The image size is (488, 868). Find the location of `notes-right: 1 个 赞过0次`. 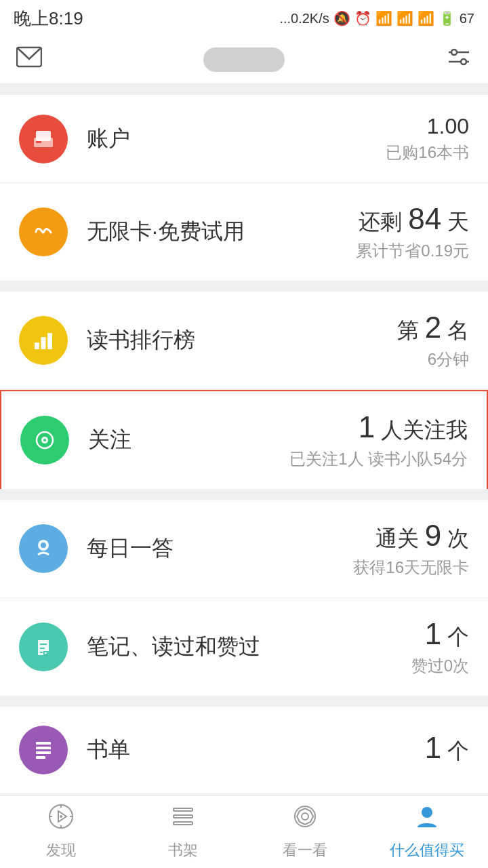

notes-right: 1 个 赞过0次 is located at coordinates (441, 647).